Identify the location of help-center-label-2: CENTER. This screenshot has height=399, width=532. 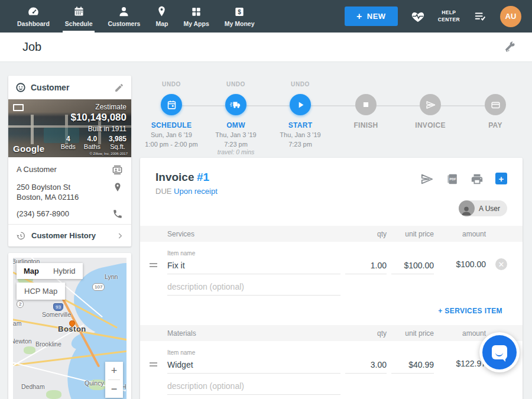
(449, 20).